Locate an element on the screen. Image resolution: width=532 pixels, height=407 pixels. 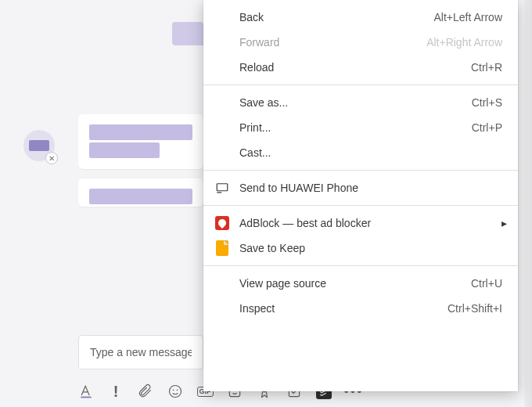
ctx-view-source: View page source Ctrl+U is located at coordinates (361, 283).